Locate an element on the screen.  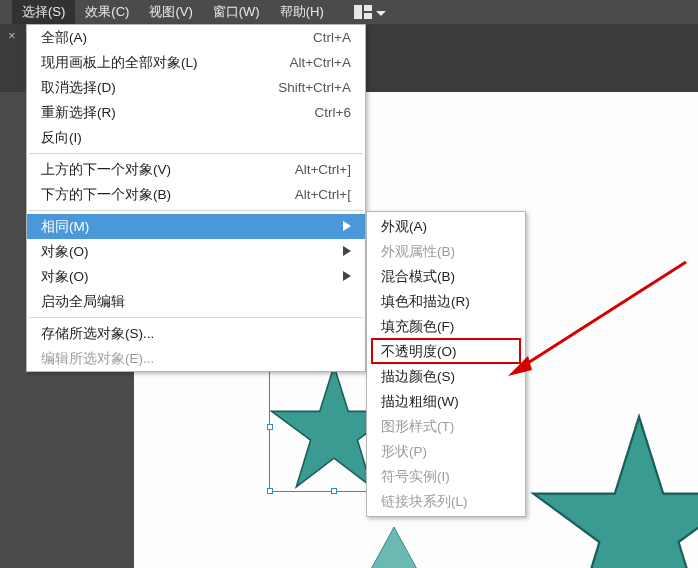
menu-item-object-1: 对象(O) is located at coordinates (196, 252).